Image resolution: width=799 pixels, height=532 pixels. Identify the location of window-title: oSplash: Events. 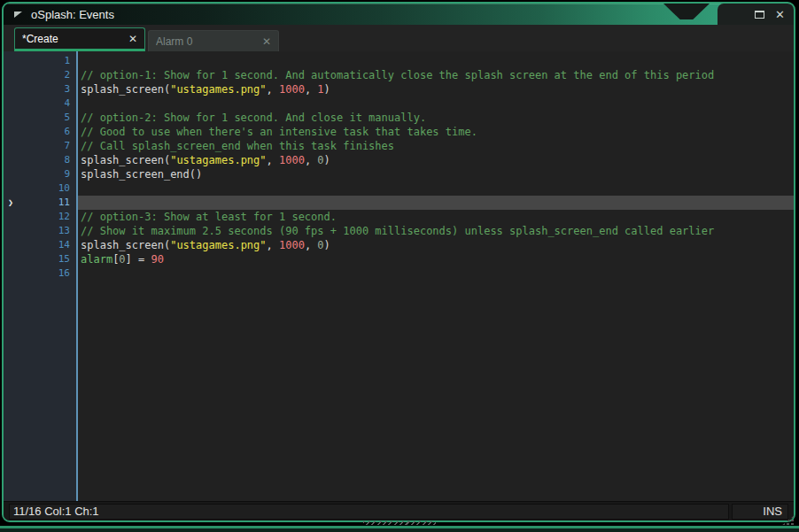
(73, 14).